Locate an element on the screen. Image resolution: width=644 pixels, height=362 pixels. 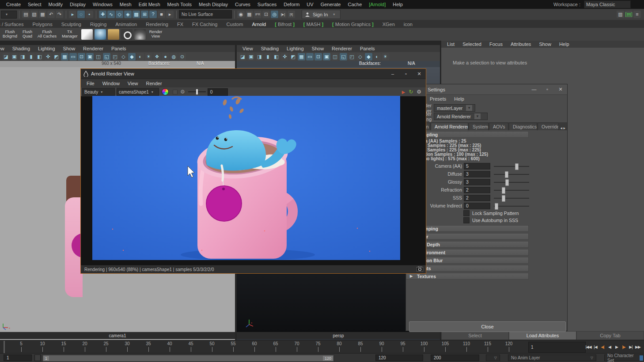
render-current-frame-icon: ▦ is located at coordinates (249, 14).